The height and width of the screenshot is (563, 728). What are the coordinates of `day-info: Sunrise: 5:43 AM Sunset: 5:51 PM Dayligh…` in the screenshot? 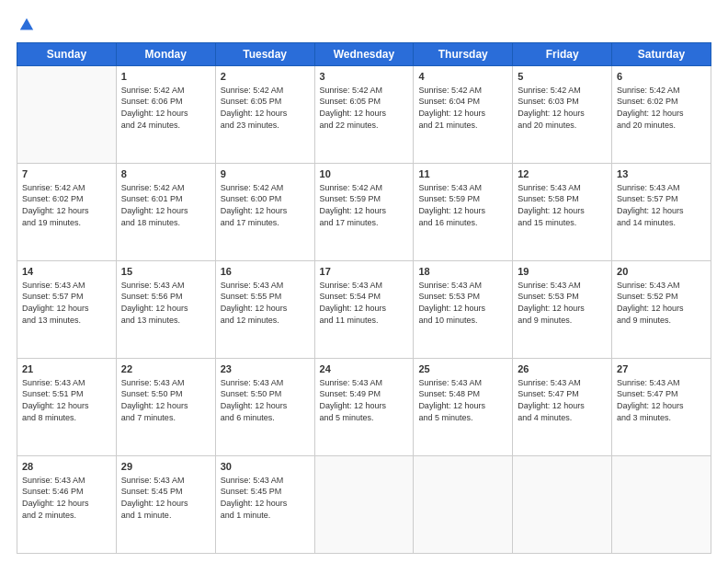 It's located at (66, 400).